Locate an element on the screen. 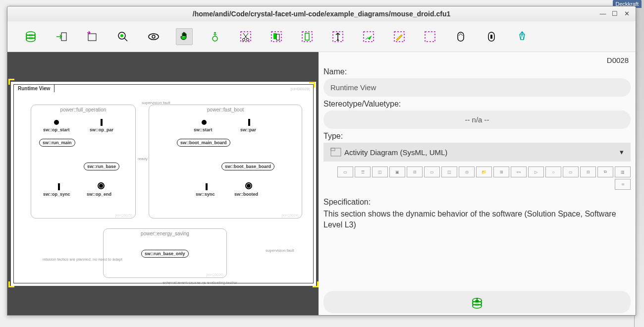 The height and width of the screenshot is (327, 644). window-titlebar: /home/andi/Code/crystal-facet-uml-code/e… is located at coordinates (322, 14).